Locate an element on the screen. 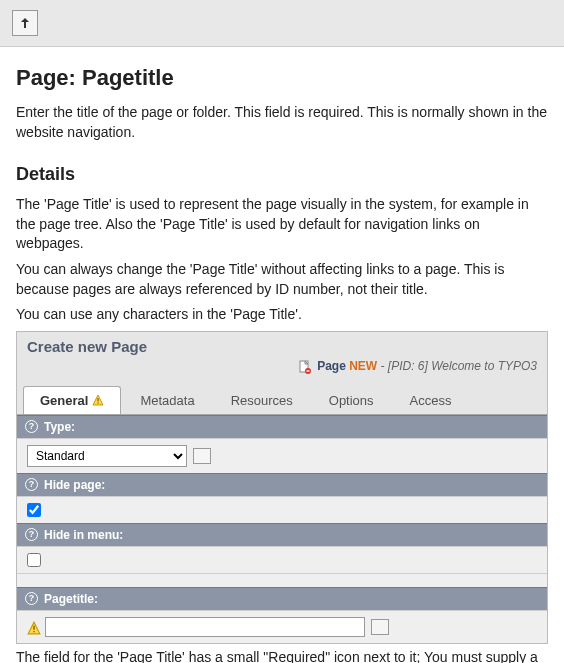 Image resolution: width=564 pixels, height=663 pixels. intro-text: Enter the title of the page or folder. T… is located at coordinates (282, 122).